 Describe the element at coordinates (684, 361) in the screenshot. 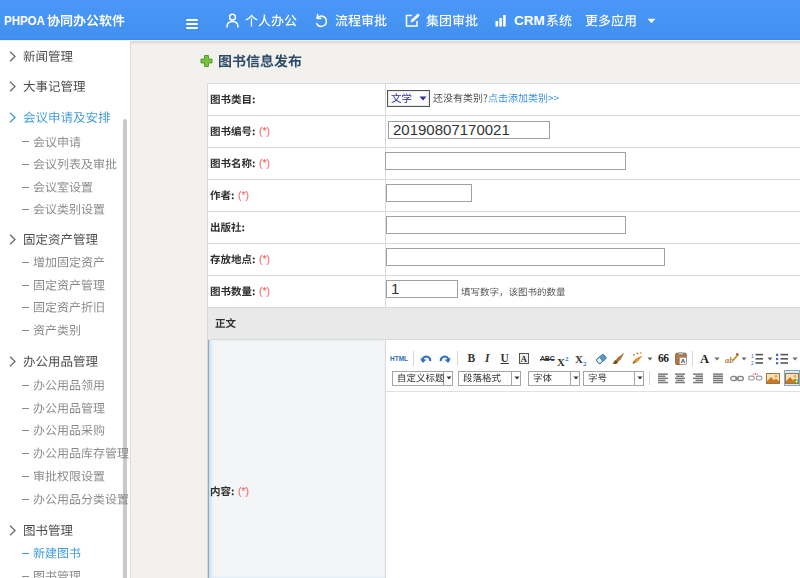

I see `svg-text: A` at that location.